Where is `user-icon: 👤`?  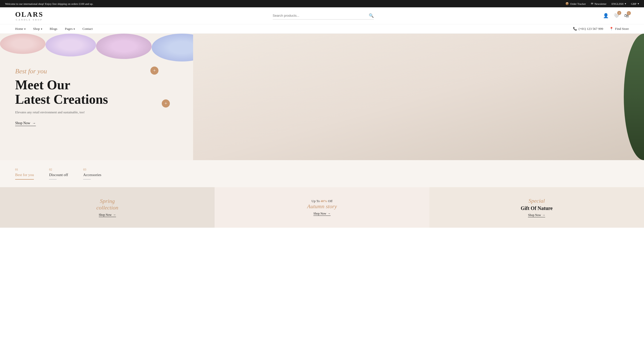
user-icon: 👤 is located at coordinates (606, 16).